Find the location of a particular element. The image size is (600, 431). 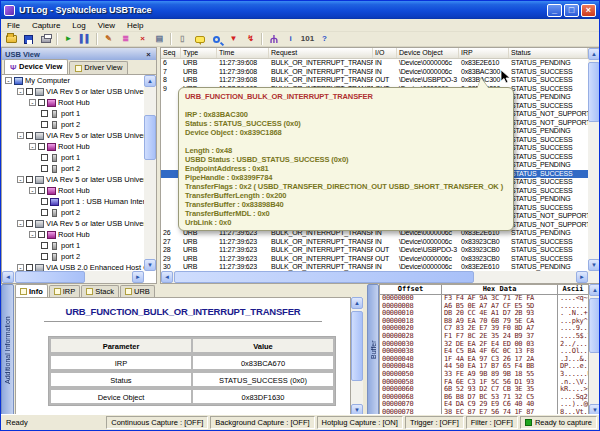

column-header-type: Type is located at coordinates (199, 53).